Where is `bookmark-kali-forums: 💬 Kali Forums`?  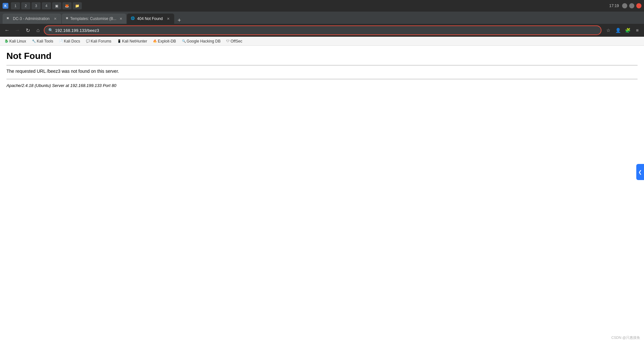 bookmark-kali-forums: 💬 Kali Forums is located at coordinates (99, 41).